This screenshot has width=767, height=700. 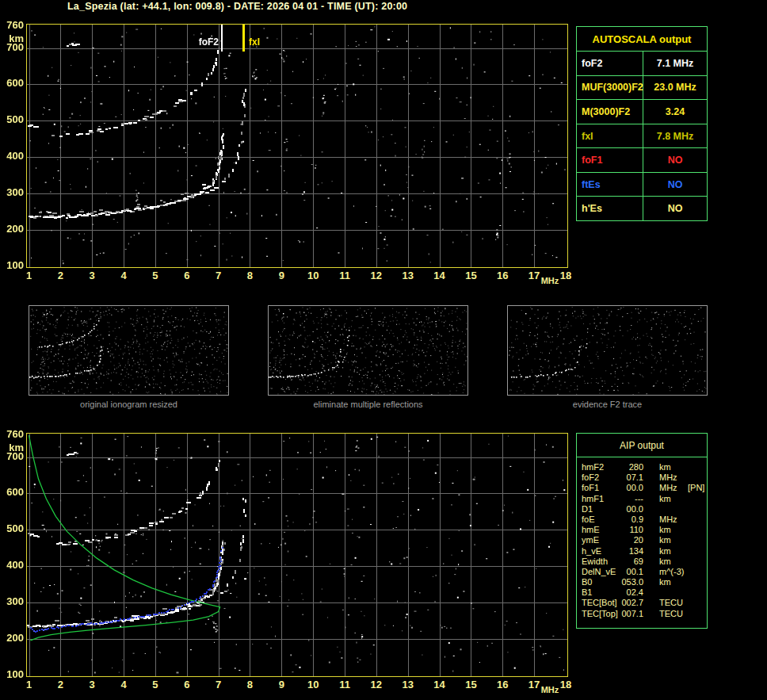 What do you see at coordinates (644, 499) in the screenshot?
I see `aip-table-row: hmF1---km` at bounding box center [644, 499].